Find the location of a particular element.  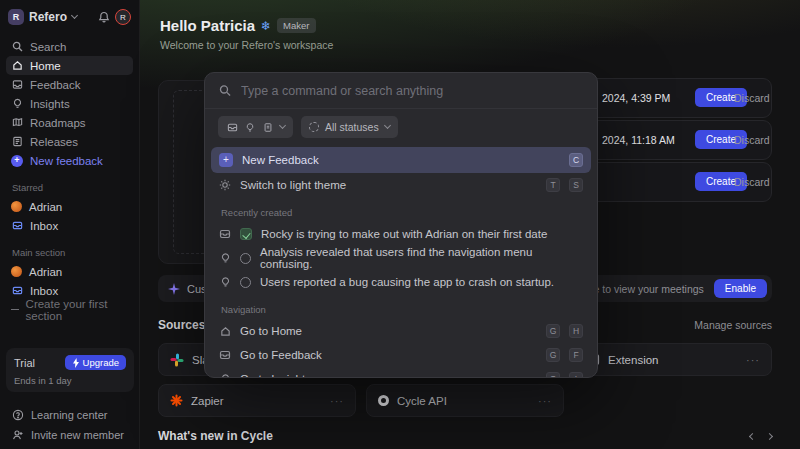

trial-card: Trial Upgrade Ends in 1 day is located at coordinates (70, 370).